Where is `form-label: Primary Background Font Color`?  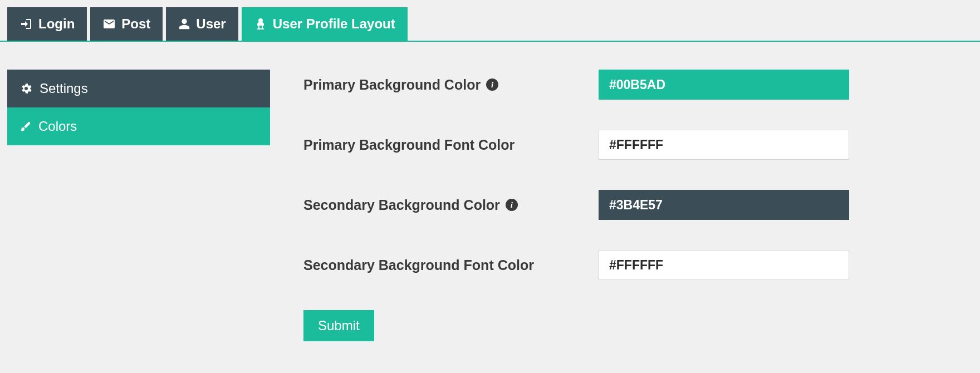 form-label: Primary Background Font Color is located at coordinates (451, 145).